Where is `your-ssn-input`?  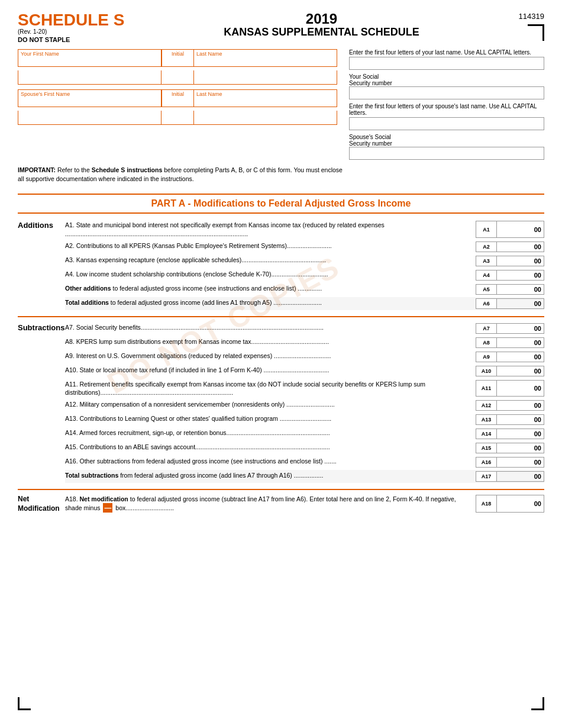 your-ssn-input is located at coordinates (447, 93).